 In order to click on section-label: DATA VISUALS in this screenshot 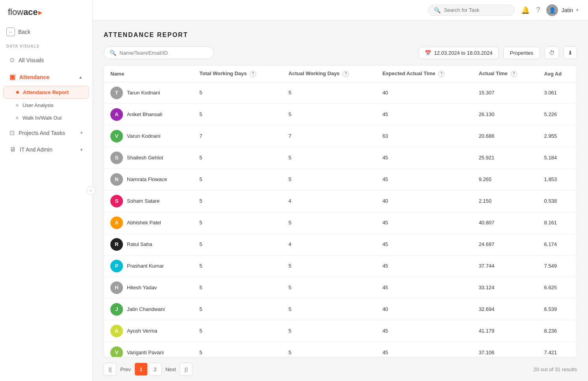, I will do `click(46, 46)`.